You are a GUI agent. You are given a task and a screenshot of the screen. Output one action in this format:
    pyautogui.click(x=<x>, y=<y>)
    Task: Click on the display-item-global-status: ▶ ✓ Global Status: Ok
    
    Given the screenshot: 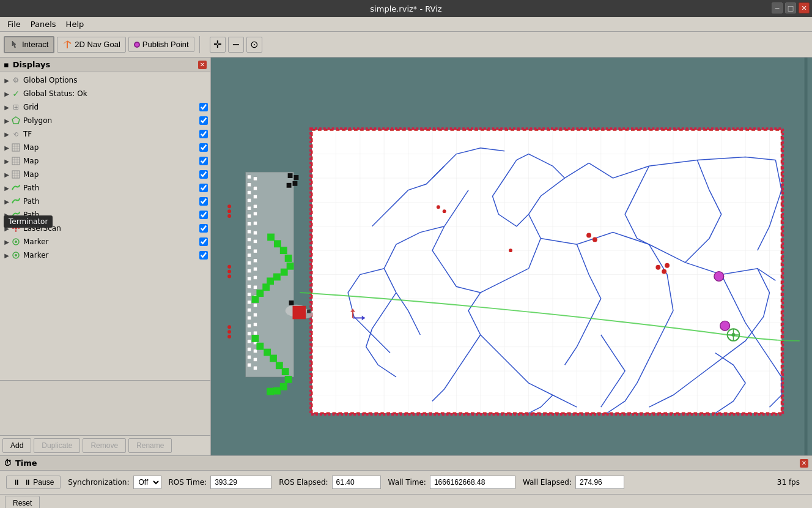 What is the action you would take?
    pyautogui.click(x=105, y=94)
    